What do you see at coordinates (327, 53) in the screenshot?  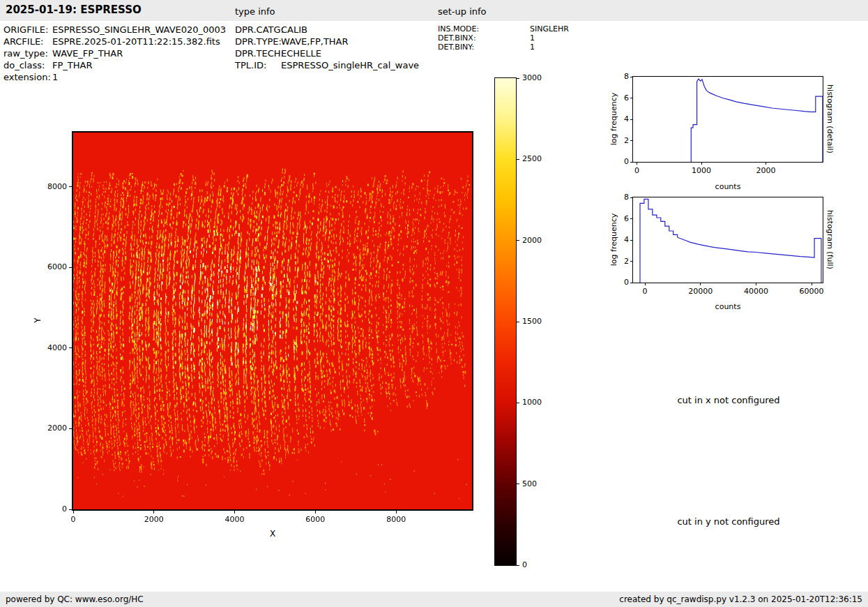 I see `meta-row: DPR.TECH:ECHELLE` at bounding box center [327, 53].